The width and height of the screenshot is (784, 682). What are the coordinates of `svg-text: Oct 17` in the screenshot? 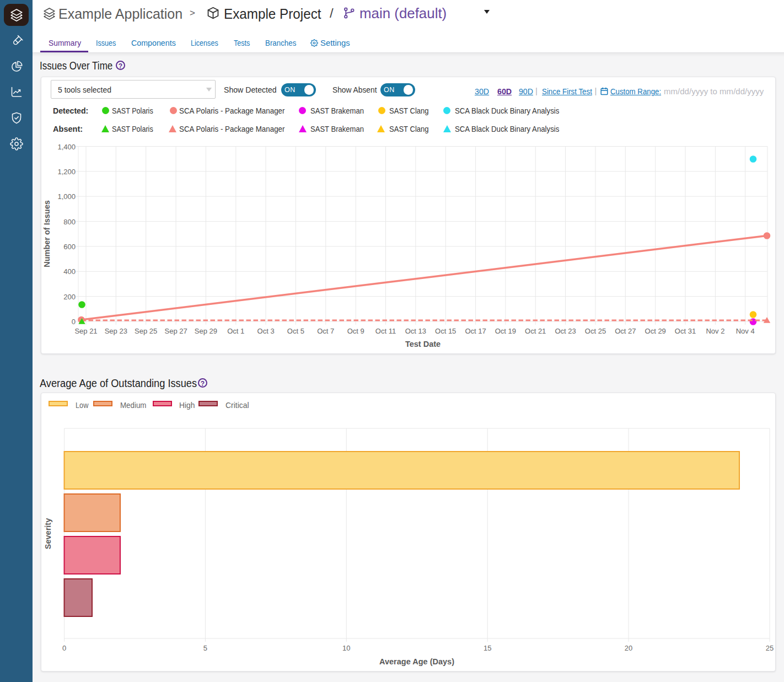 It's located at (475, 331).